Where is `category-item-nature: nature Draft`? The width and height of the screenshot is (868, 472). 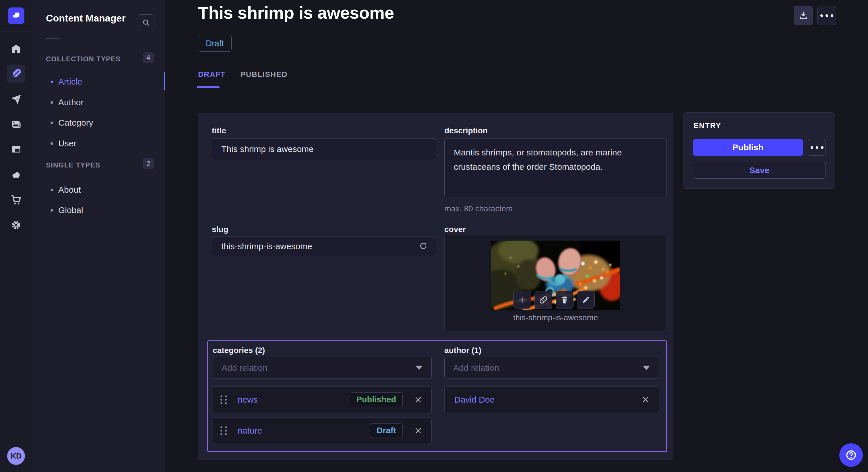
category-item-nature: nature Draft is located at coordinates (322, 431).